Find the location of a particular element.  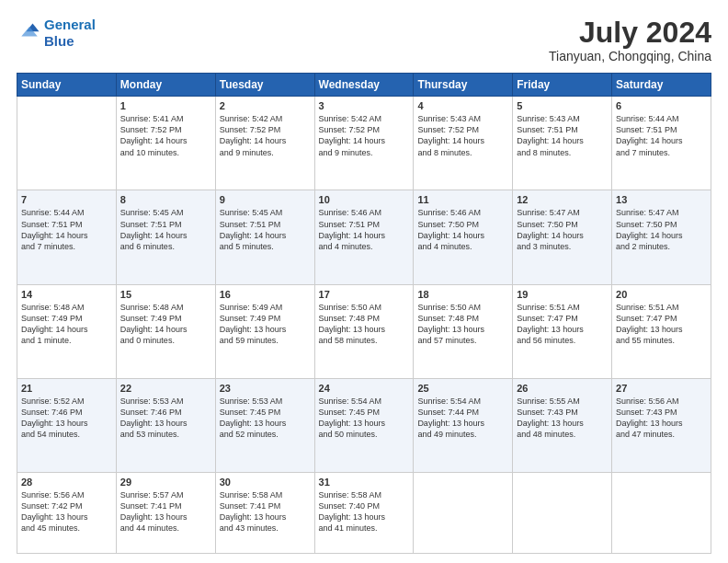

cell-info: Sunrise: 5:53 AM Sunset: 7:45 PM Dayligh… is located at coordinates (265, 418).